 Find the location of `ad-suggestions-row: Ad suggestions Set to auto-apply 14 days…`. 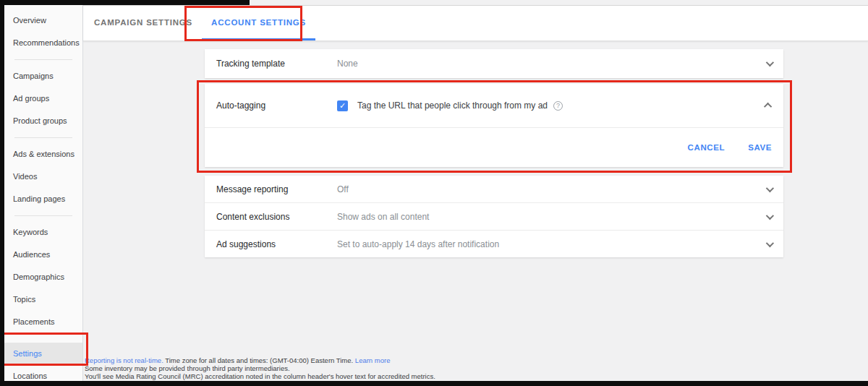

ad-suggestions-row: Ad suggestions Set to auto-apply 14 days… is located at coordinates (494, 244).